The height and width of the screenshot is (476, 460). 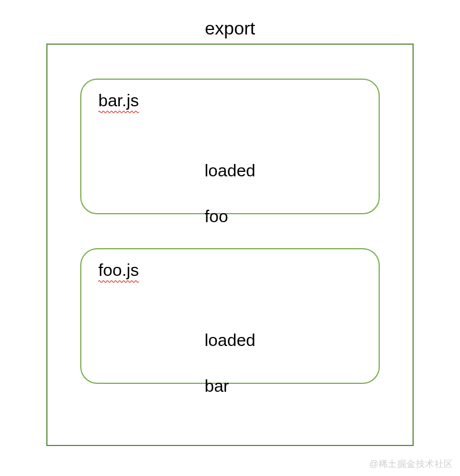 I want to click on module-name-bar: bar.js, so click(x=119, y=101).